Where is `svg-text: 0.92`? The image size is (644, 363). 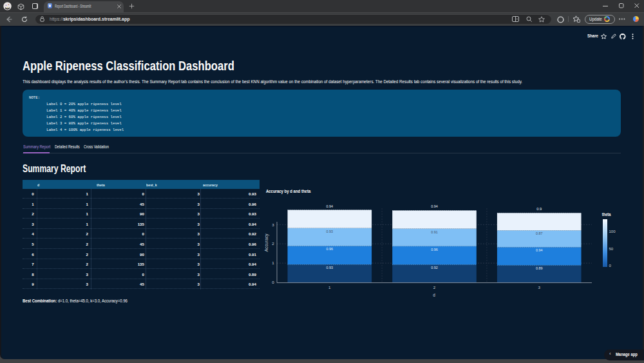 svg-text: 0.92 is located at coordinates (434, 268).